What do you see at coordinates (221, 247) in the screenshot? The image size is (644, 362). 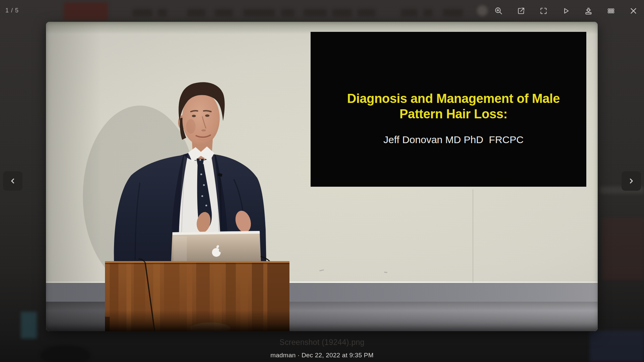 I see `laptop` at bounding box center [221, 247].